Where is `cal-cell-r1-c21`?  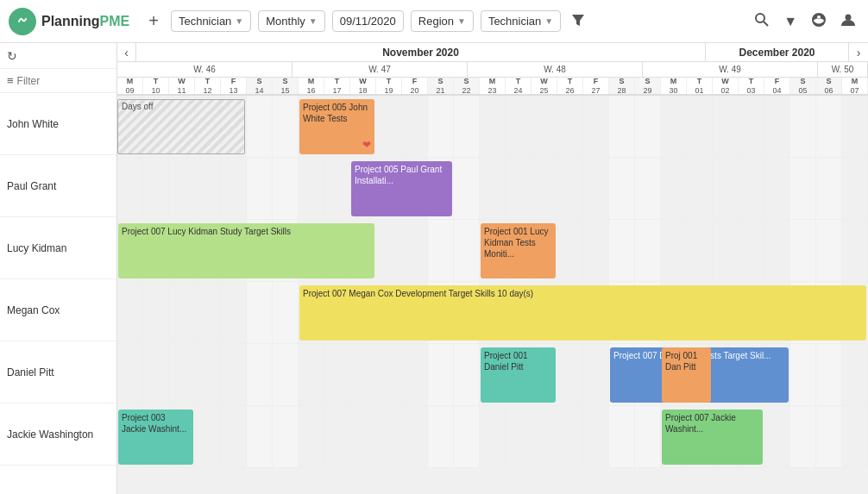
cal-cell-r1-c21 is located at coordinates (674, 188).